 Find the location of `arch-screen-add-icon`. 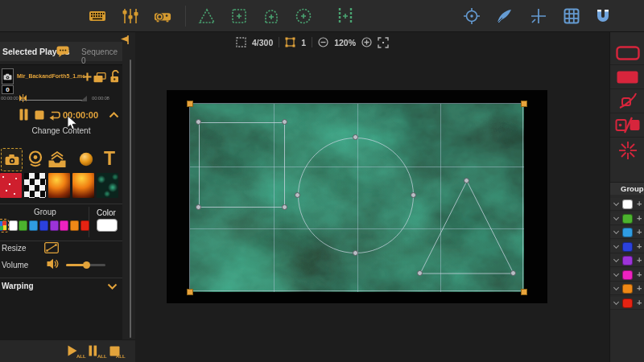

arch-screen-add-icon is located at coordinates (271, 16).